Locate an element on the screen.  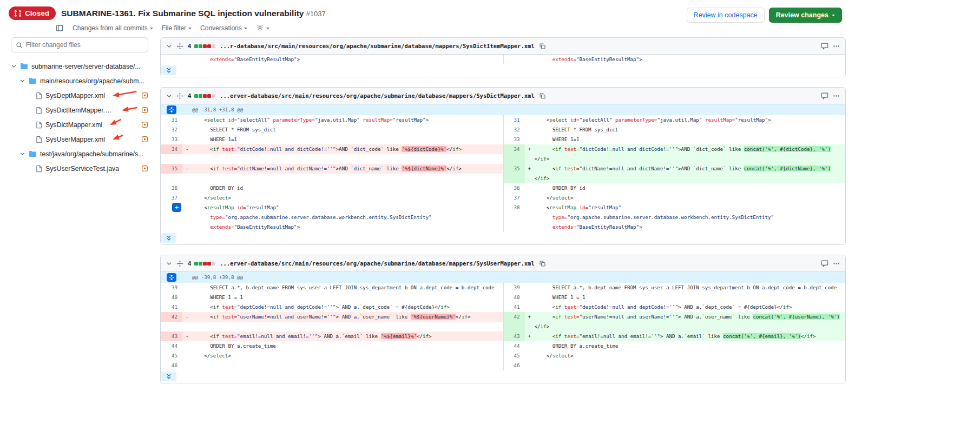
diff-code-cell: </select> is located at coordinates (685, 356).